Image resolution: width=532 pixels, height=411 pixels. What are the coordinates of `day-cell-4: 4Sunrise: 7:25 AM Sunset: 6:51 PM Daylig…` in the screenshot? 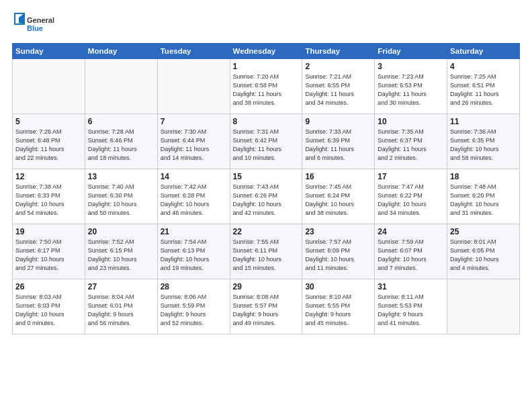 It's located at (484, 87).